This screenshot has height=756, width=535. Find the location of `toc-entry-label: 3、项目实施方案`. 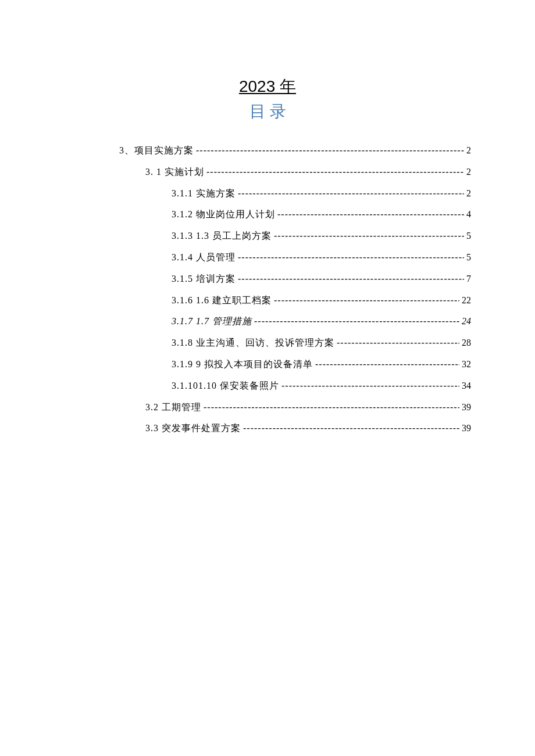

toc-entry-label: 3、项目实施方案 is located at coordinates (156, 151).